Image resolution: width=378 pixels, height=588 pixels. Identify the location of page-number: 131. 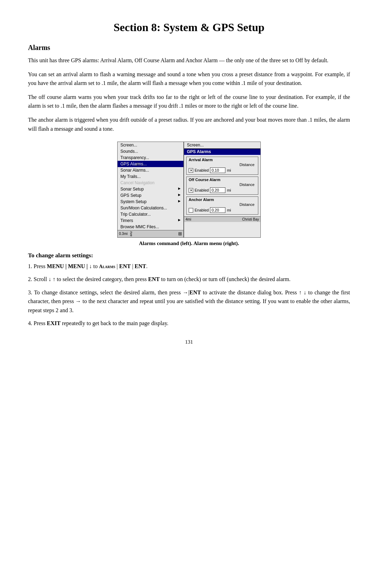
(189, 342).